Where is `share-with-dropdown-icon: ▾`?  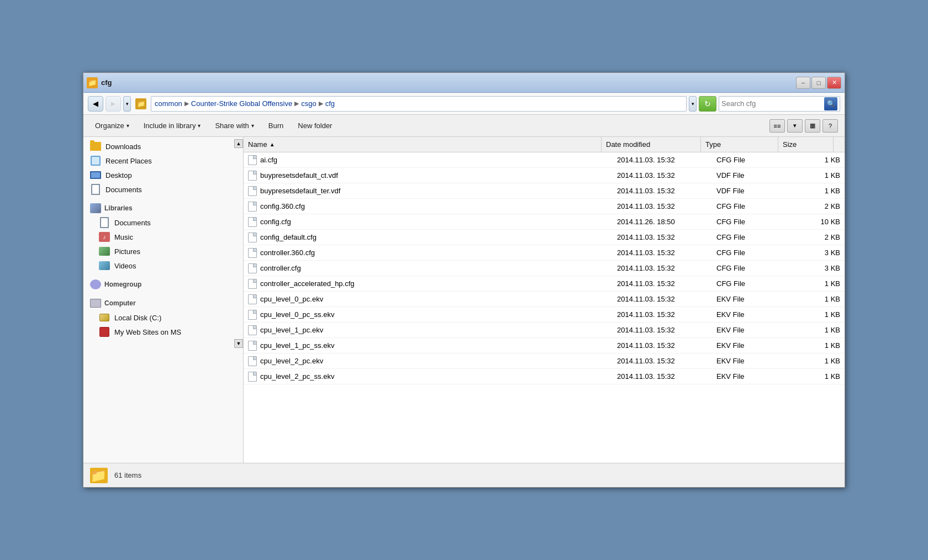 share-with-dropdown-icon: ▾ is located at coordinates (253, 126).